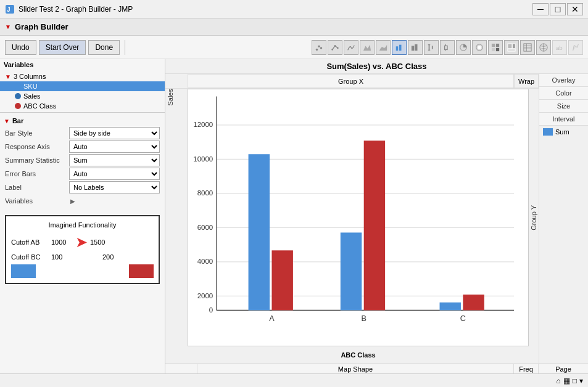 The width and height of the screenshot is (588, 387). What do you see at coordinates (18, 106) in the screenshot?
I see `abc-class-dot` at bounding box center [18, 106].